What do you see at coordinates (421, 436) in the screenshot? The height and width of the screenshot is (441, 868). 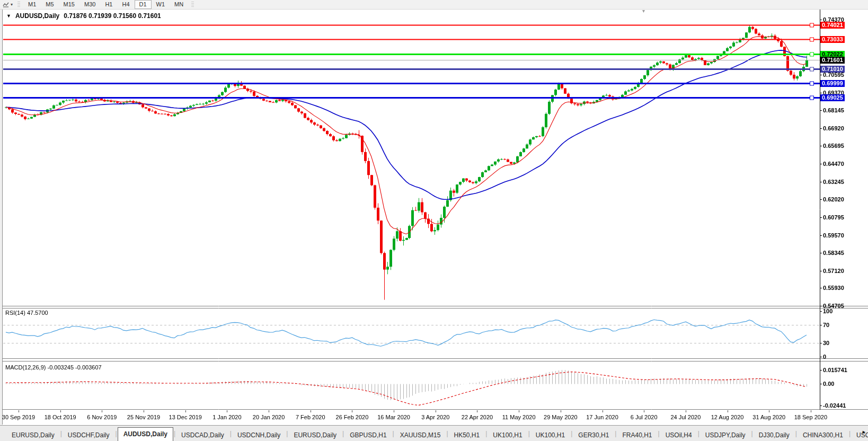 I see `tab-xauusd-m15: XAUUSD,M15` at bounding box center [421, 436].